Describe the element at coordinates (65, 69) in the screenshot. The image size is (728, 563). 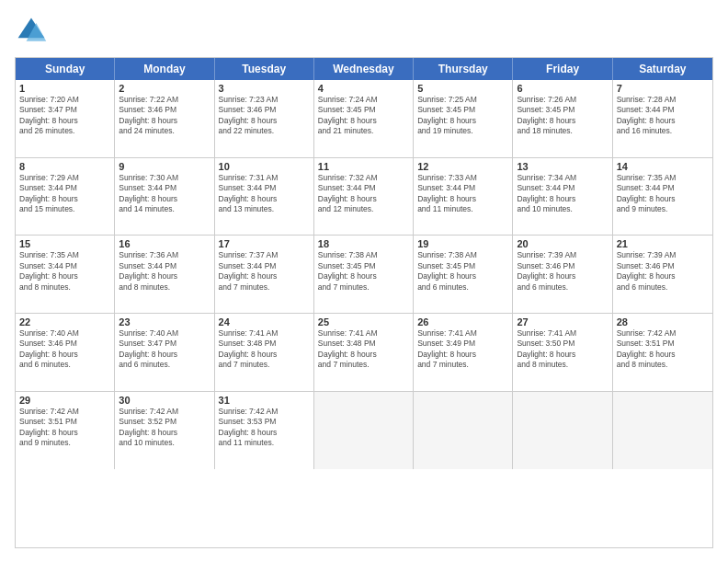
I see `weekday-header: Sunday` at that location.